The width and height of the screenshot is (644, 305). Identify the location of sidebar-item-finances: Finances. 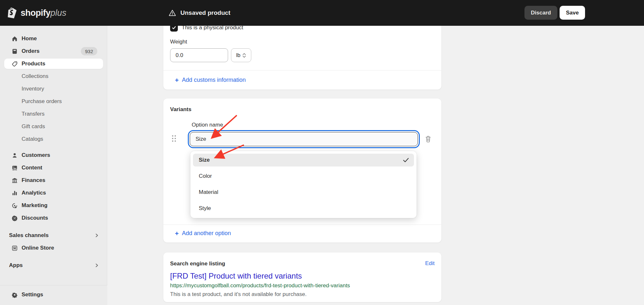
(53, 180).